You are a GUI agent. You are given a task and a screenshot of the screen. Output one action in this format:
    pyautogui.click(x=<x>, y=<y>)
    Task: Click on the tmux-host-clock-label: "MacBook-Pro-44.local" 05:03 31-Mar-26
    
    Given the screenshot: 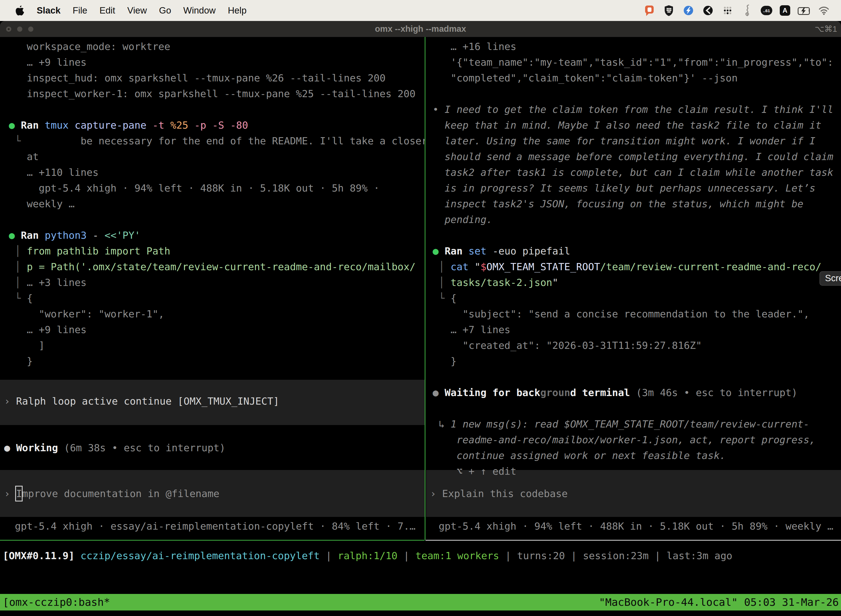 What is the action you would take?
    pyautogui.click(x=720, y=602)
    